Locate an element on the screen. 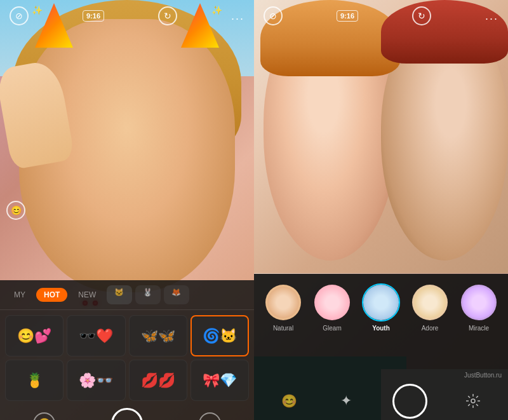 The height and width of the screenshot is (420, 508). filter-preview-gleam is located at coordinates (332, 302).